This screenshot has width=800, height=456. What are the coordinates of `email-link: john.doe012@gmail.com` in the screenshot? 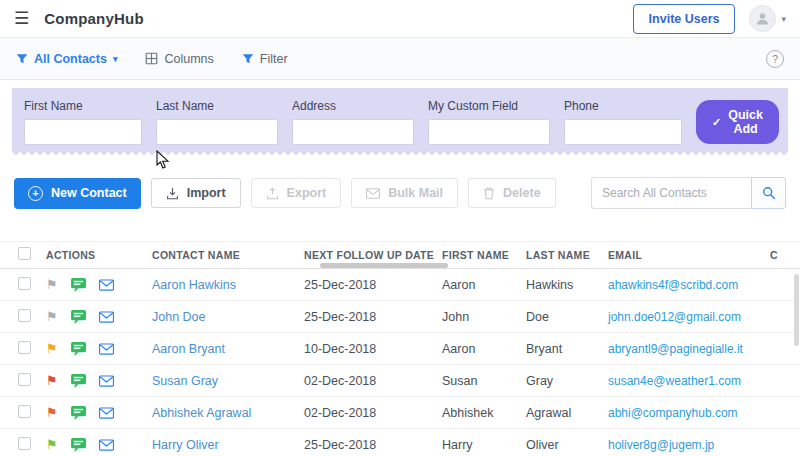 It's located at (689, 317).